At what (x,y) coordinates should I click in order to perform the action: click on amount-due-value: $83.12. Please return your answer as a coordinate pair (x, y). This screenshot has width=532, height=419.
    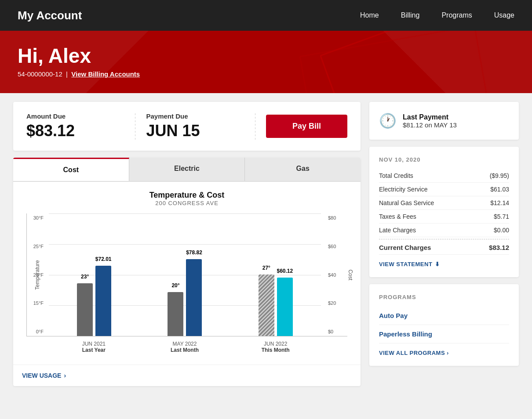
    Looking at the image, I should click on (76, 131).